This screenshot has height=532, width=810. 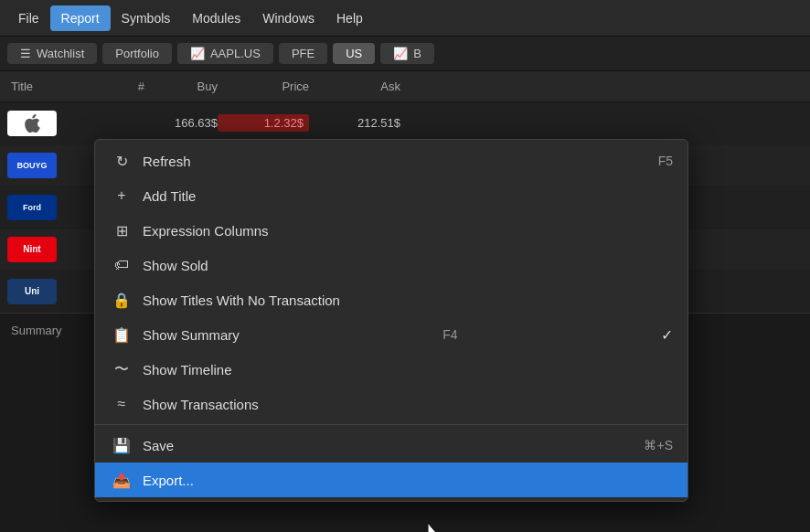 I want to click on menu-label-export: Export..., so click(x=168, y=481).